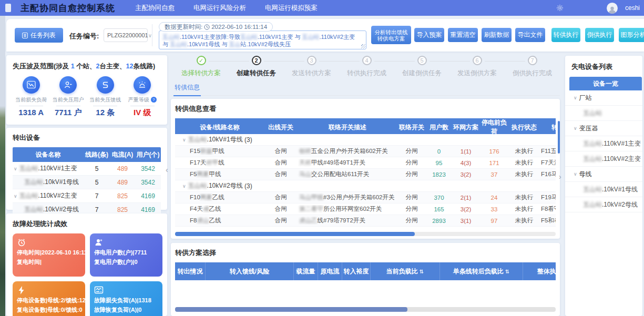 This screenshot has width=644, height=316. Describe the element at coordinates (422, 67) in the screenshot. I see `step-create-reverse-task: 5创建倒供任务` at that location.